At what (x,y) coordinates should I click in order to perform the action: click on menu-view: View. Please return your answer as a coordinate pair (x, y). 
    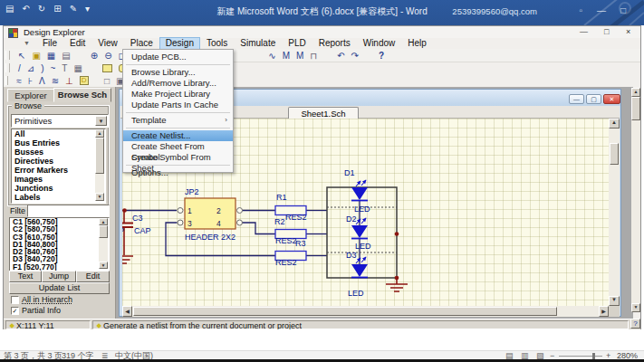
    Looking at the image, I should click on (108, 43).